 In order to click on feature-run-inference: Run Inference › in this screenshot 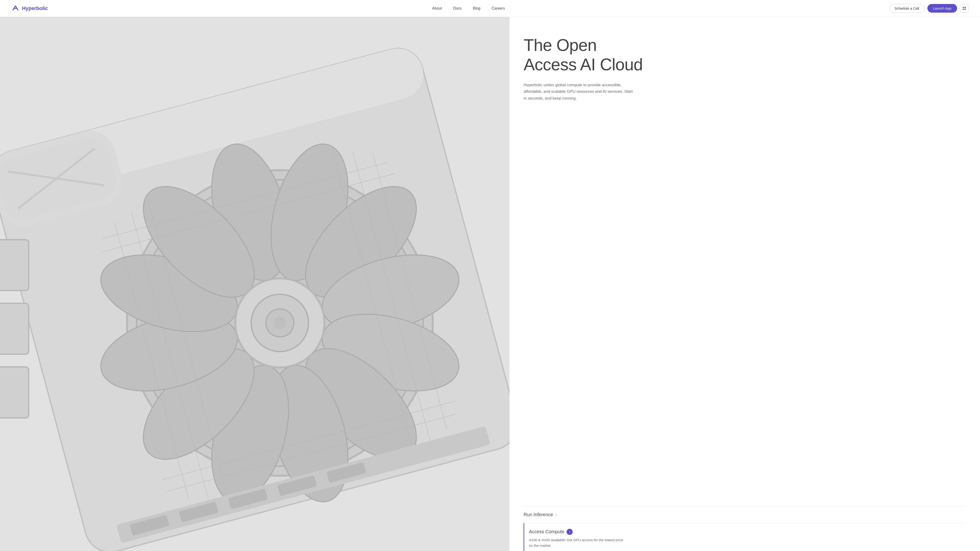, I will do `click(744, 514)`.